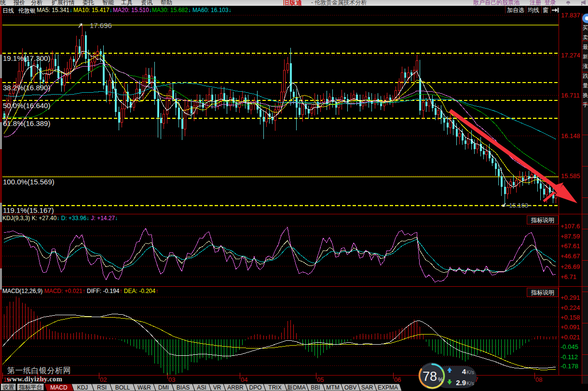  I want to click on svg-text: OBV, so click(350, 388).